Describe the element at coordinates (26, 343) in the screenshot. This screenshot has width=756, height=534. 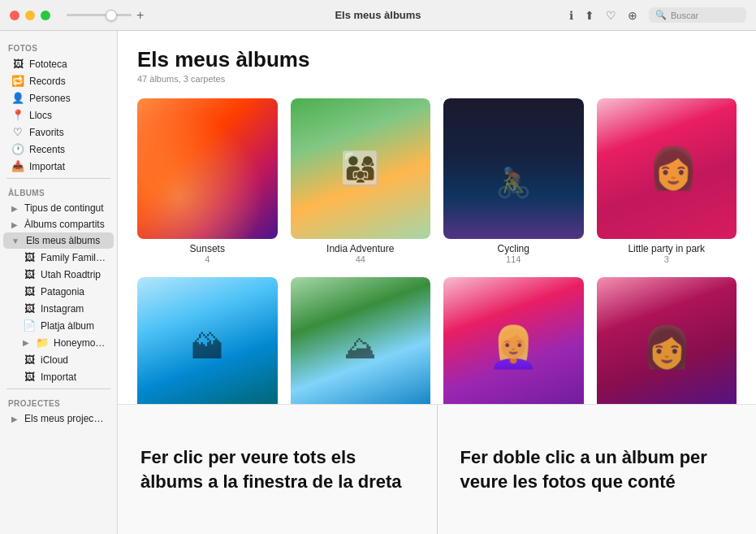
I see `expand-arrow-honeymoon: ▶` at that location.